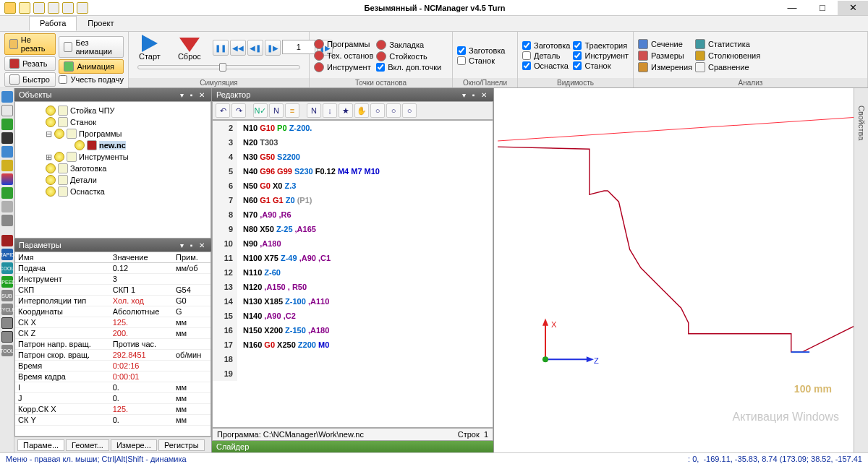 The height and width of the screenshot is (464, 868). I want to click on speed-icon: SPEED, so click(7, 282).